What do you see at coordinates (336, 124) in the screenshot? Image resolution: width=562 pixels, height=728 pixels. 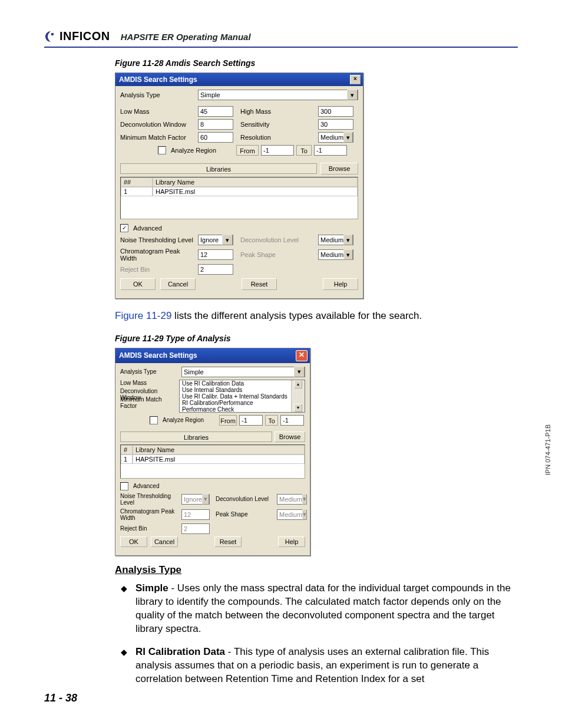 I see `sensitivity-input` at bounding box center [336, 124].